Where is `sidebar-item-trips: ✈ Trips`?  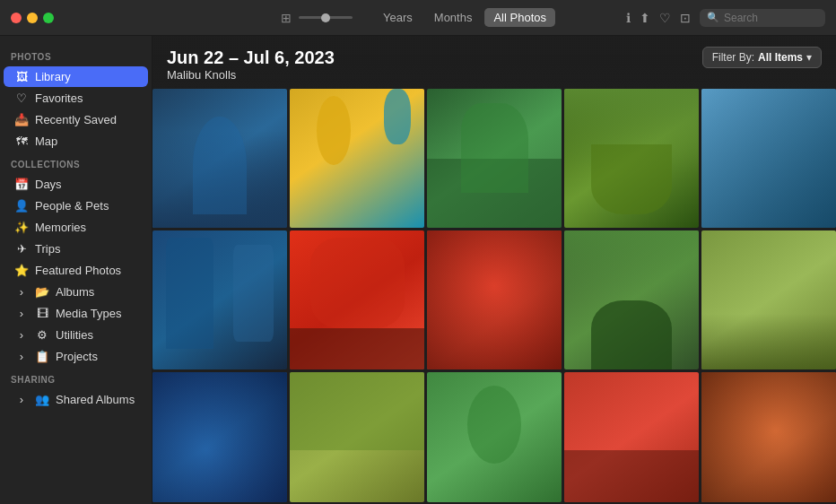 sidebar-item-trips: ✈ Trips is located at coordinates (75, 249).